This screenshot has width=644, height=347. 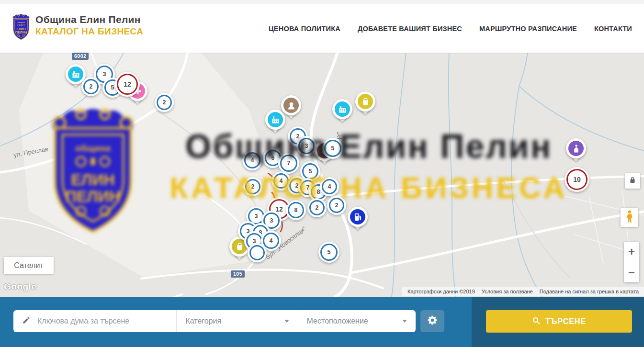 I want to click on zoom-control: + −, so click(x=632, y=262).